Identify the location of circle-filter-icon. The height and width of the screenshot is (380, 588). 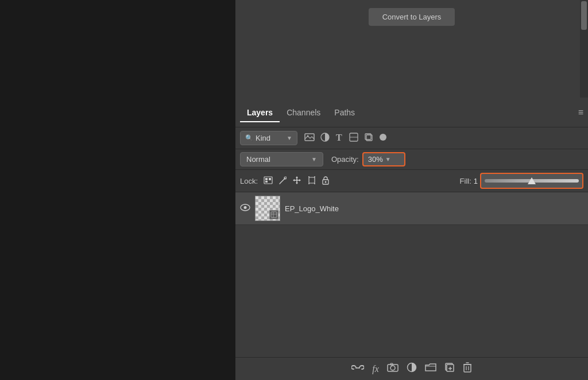
(383, 138).